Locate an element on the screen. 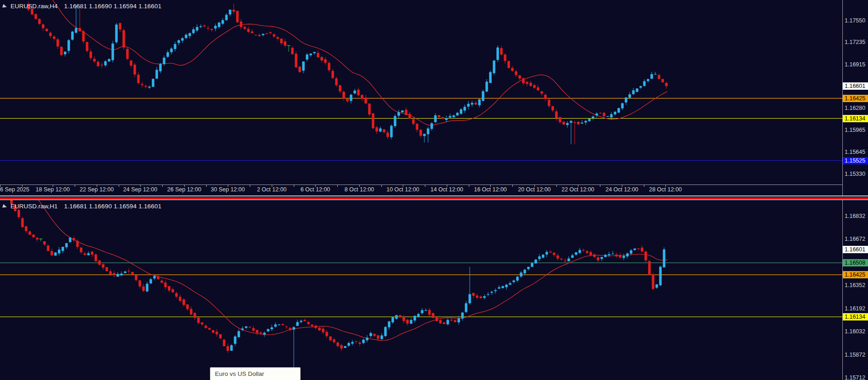 The image size is (868, 380). green-level-price-label: 1.16508 is located at coordinates (855, 263).